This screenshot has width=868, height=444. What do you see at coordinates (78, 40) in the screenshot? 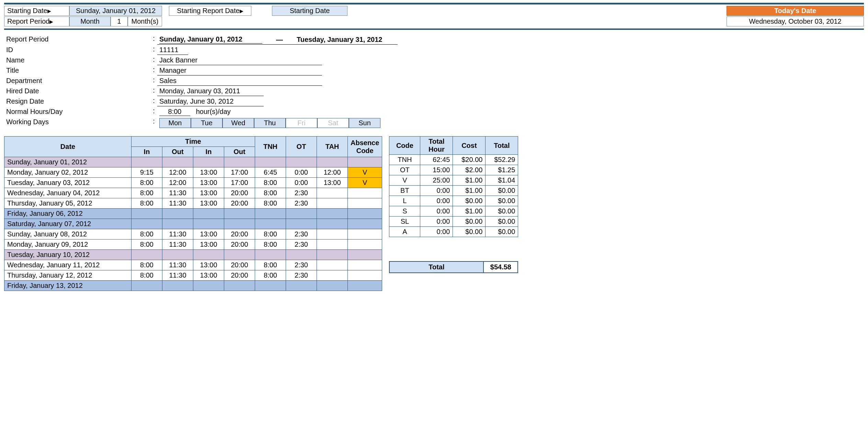
I see `label-report-period: Report Period` at bounding box center [78, 40].